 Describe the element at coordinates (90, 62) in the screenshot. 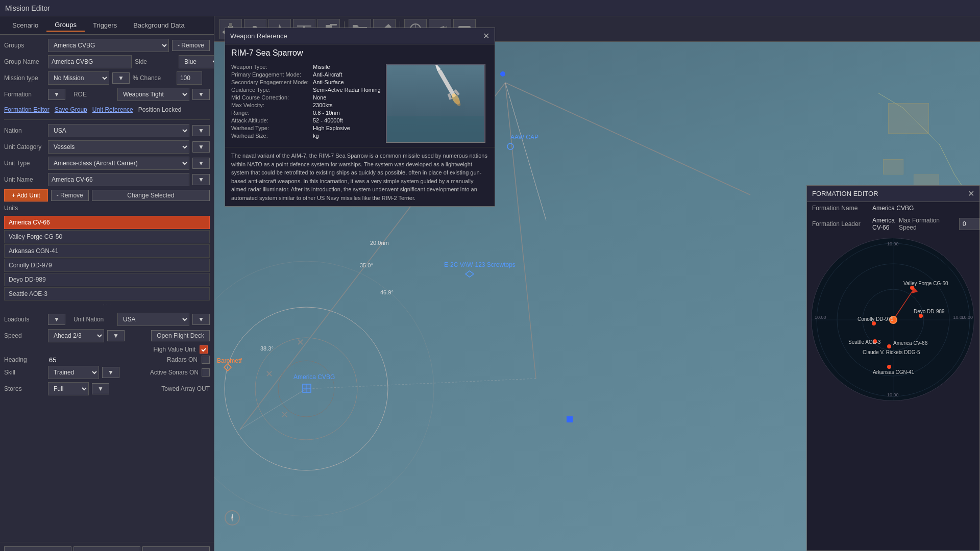

I see `group-name-input` at that location.